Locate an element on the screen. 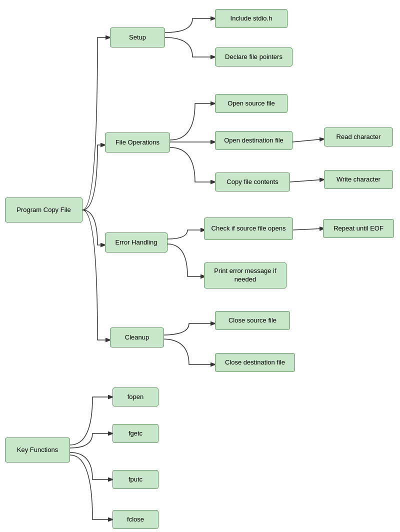 The image size is (400, 532). node-fputc: fputc is located at coordinates (136, 480).